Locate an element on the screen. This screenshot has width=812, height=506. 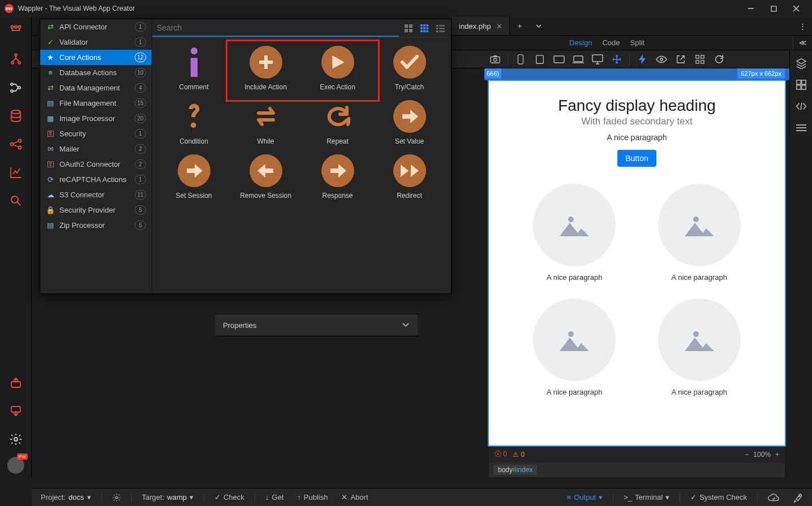
category-label: API Connector is located at coordinates (95, 27).